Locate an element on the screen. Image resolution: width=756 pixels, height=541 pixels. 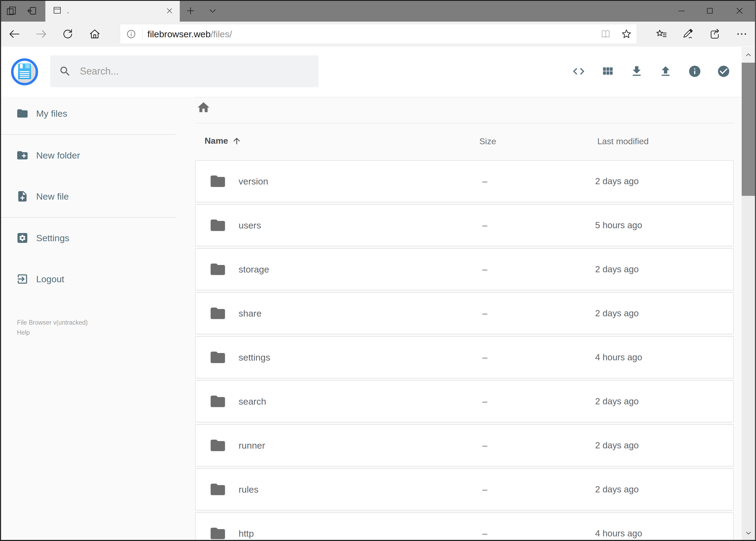
file-modified: 4 hours ago is located at coordinates (619, 534).